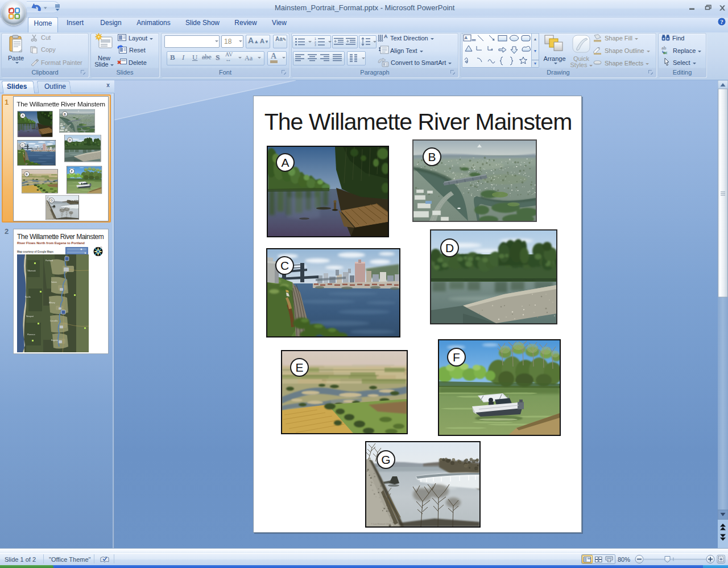 The height and width of the screenshot is (568, 728). Describe the element at coordinates (31, 335) in the screenshot. I see `svg-text: Florence` at that location.